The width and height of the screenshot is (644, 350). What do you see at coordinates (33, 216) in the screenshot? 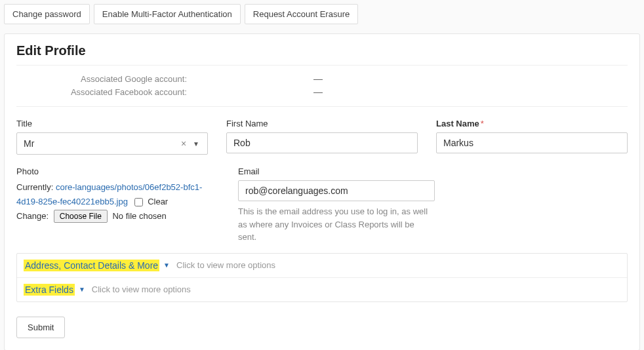
I see `photo-change-label: Change:` at bounding box center [33, 216].